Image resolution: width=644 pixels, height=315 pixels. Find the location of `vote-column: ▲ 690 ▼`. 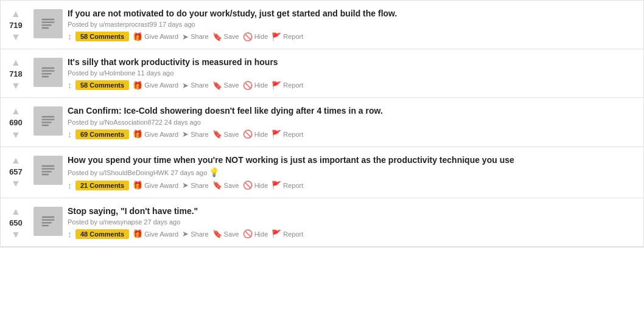

vote-column: ▲ 690 ▼ is located at coordinates (16, 122).